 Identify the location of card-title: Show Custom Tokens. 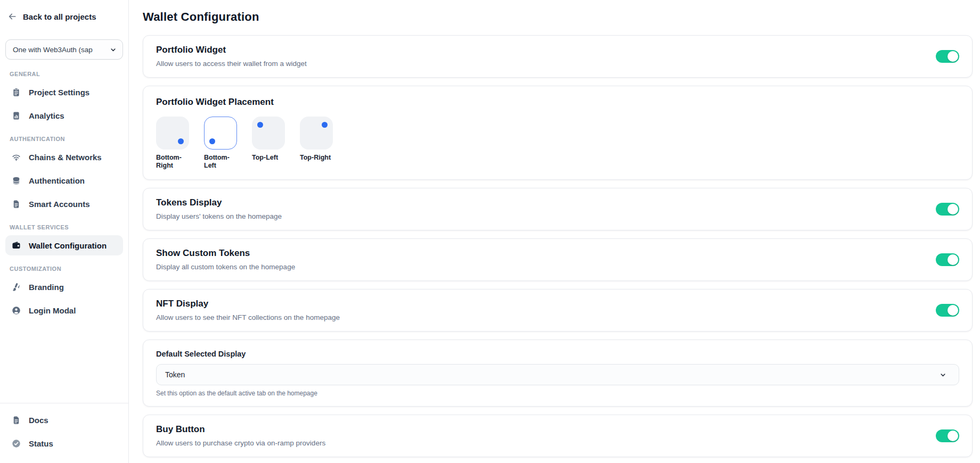
(226, 253).